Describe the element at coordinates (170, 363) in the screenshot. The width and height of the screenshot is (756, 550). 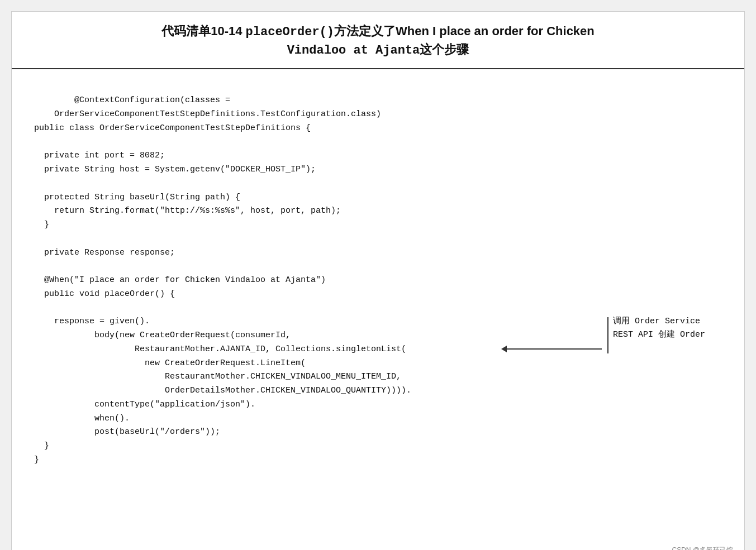
I see `code-line-20: new CreateOrderRequest.LineItem(` at that location.